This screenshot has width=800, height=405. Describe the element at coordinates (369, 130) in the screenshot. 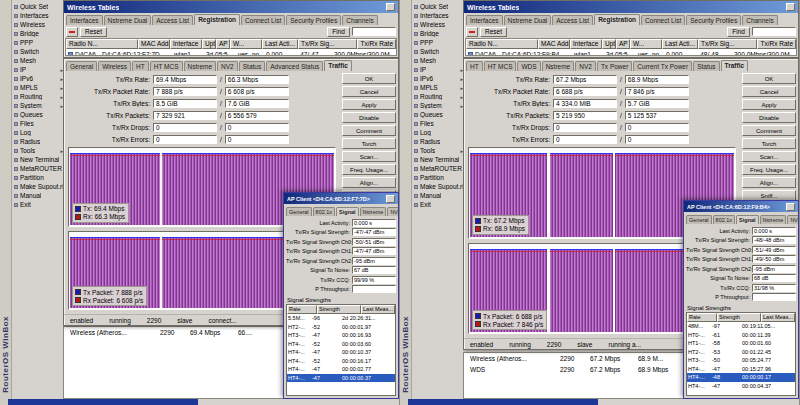

I see `dialog-button: Comment` at that location.